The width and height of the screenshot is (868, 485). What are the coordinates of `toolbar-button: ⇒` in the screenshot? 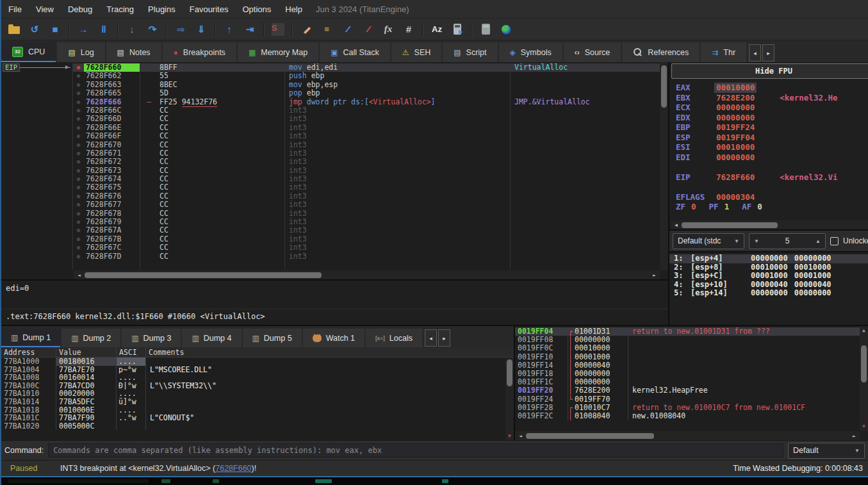 It's located at (181, 29).